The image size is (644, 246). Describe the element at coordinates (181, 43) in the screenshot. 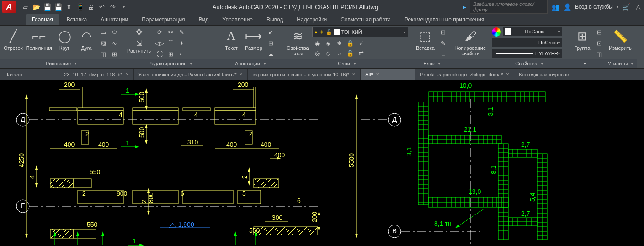

I see `explode-icon: ✦` at that location.